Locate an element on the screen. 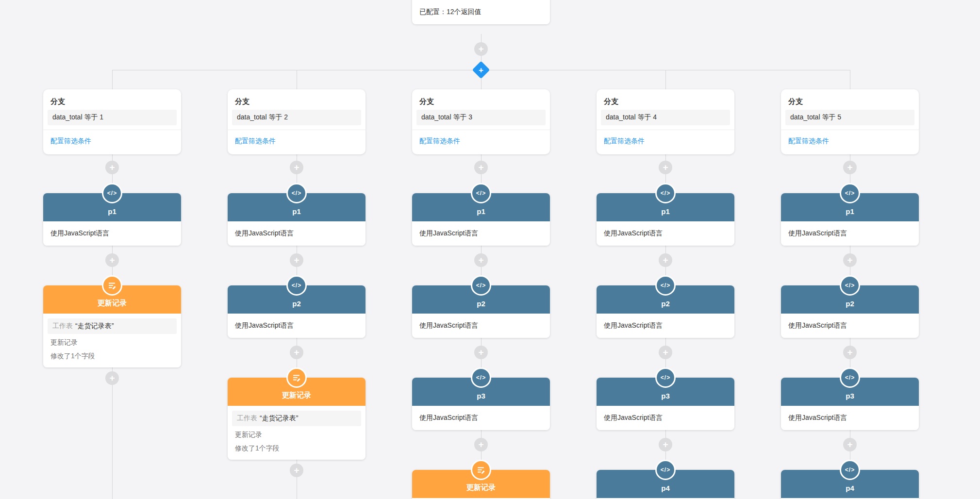 This screenshot has height=499, width=980. update-action-text: 更新记录 is located at coordinates (112, 343).